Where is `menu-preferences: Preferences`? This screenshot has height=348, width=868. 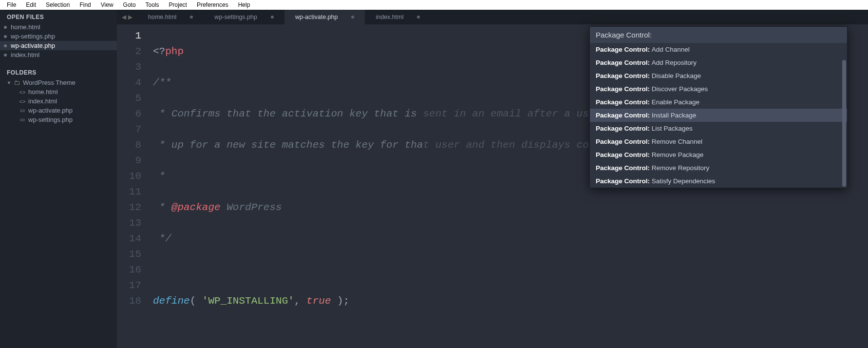
menu-preferences: Preferences is located at coordinates (212, 5).